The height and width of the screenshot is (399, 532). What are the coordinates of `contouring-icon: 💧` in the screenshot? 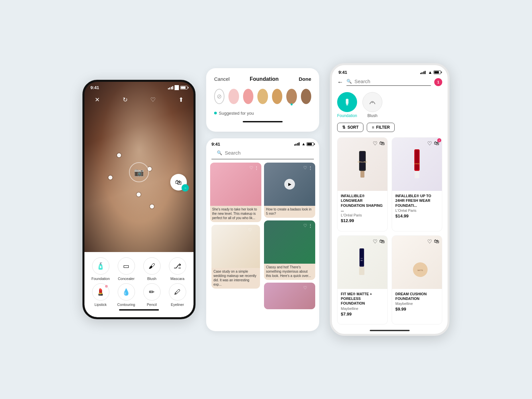 It's located at (126, 292).